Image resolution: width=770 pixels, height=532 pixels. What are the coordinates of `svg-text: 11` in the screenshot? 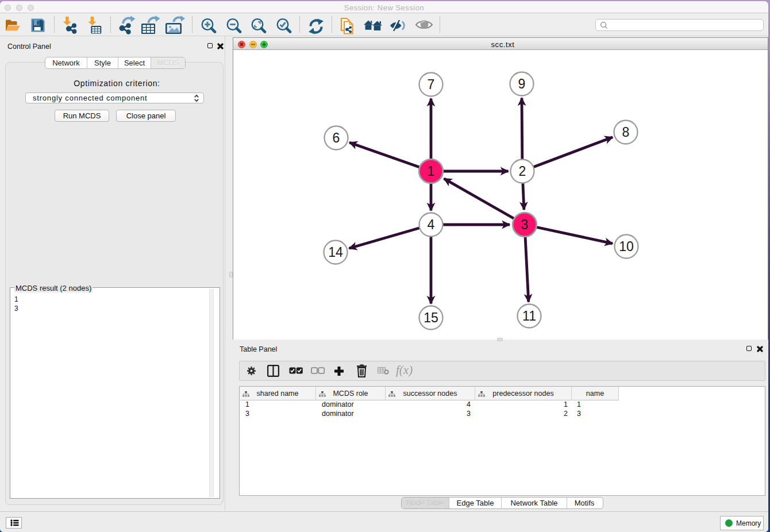 It's located at (529, 316).